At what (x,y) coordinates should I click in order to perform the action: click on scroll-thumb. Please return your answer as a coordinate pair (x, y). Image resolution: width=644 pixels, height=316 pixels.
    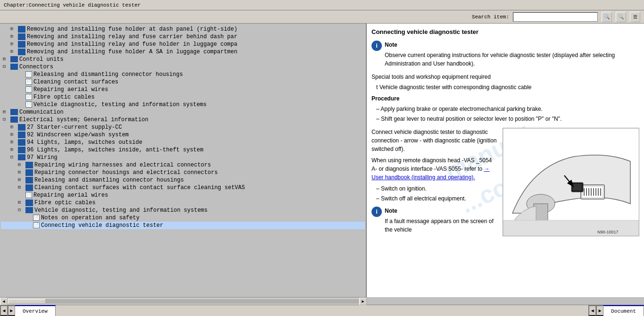
    Looking at the image, I should click on (27, 301).